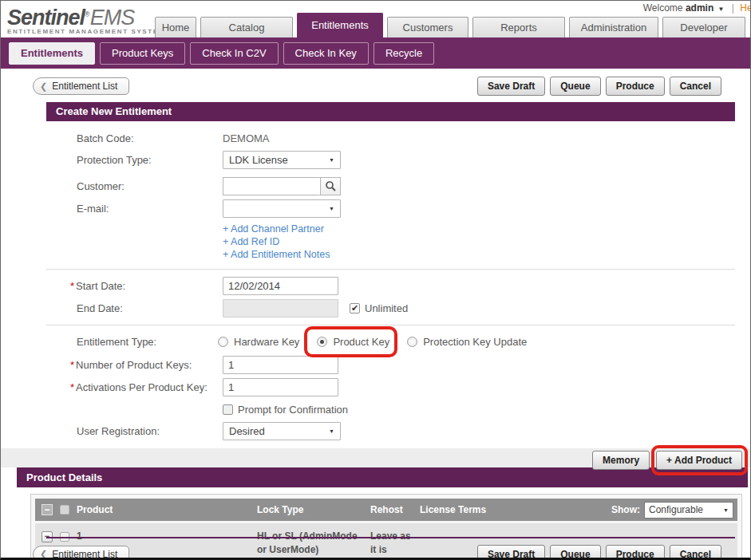  I want to click on activations-input, so click(281, 388).